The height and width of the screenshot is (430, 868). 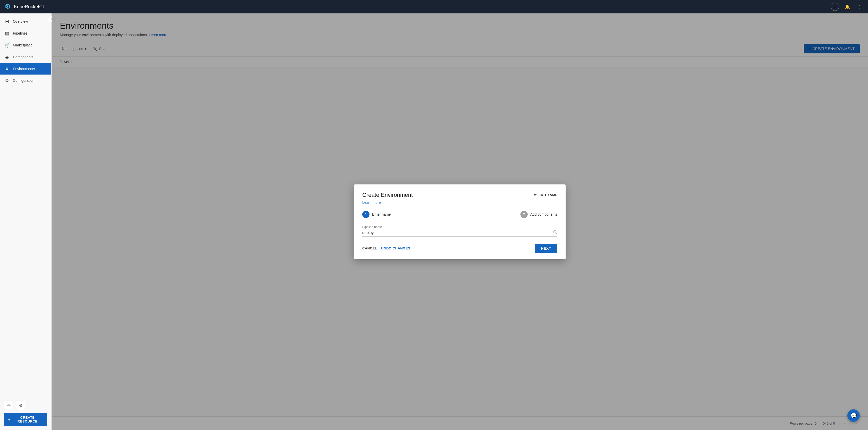 I want to click on step-1-label: Enter name, so click(x=381, y=214).